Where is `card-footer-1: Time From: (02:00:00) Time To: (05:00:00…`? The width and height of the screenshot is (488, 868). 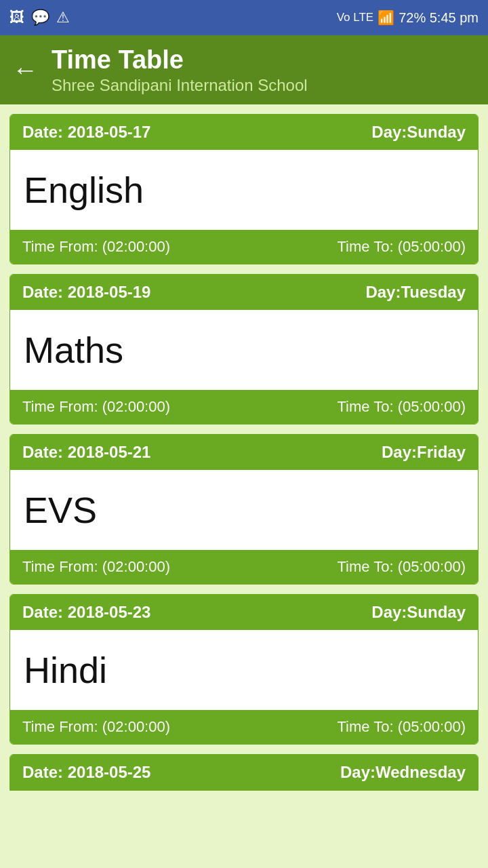 card-footer-1: Time From: (02:00:00) Time To: (05:00:00… is located at coordinates (244, 407).